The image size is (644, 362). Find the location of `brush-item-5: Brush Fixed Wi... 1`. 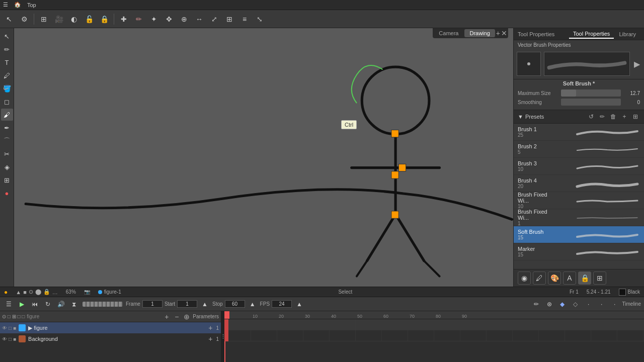

brush-item-5: Brush Fixed Wi... 1 is located at coordinates (579, 218).